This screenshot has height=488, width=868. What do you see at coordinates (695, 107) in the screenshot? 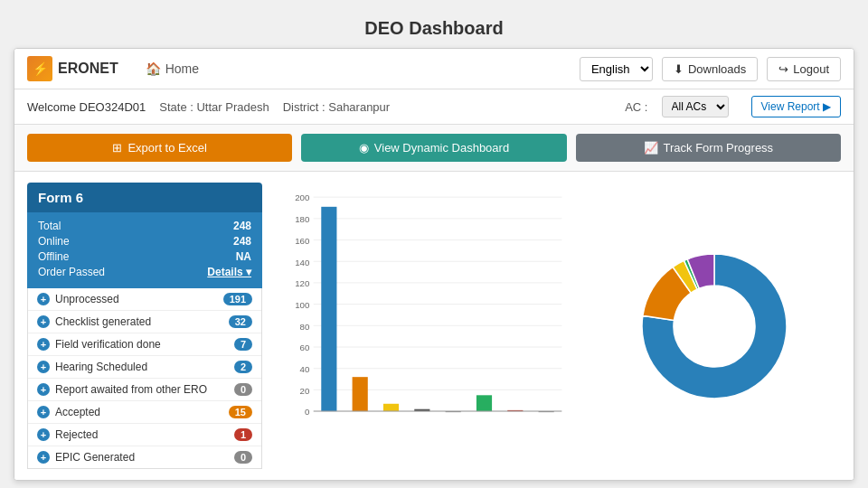
I see `ac-select: All ACs` at bounding box center [695, 107].